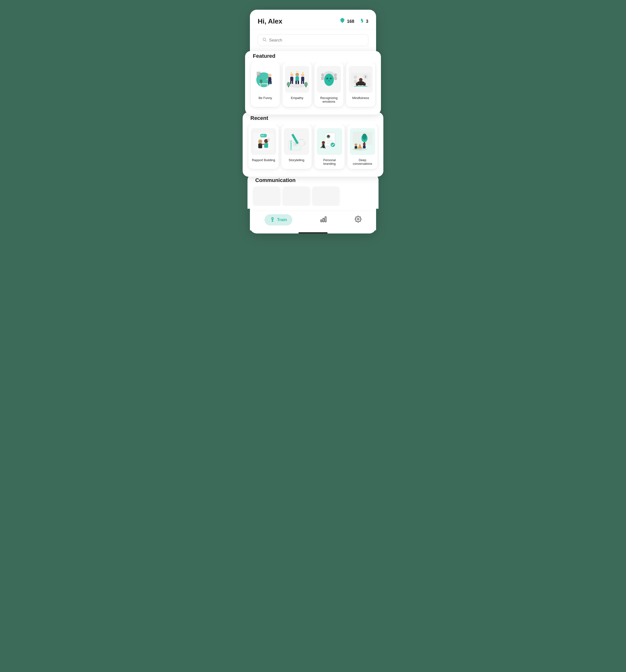 Image resolution: width=626 pixels, height=672 pixels. Describe the element at coordinates (262, 136) in the screenshot. I see `svg-text: #bff` at that location.